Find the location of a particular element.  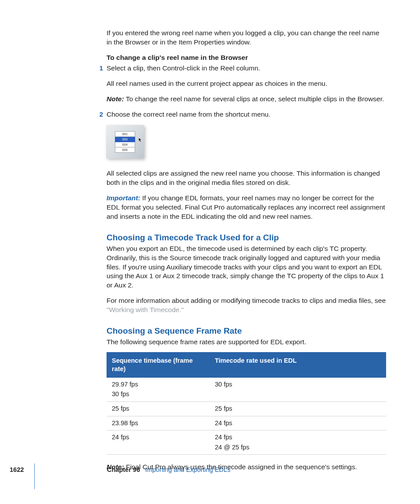

section1-para2: For more information about adding or mod… is located at coordinates (247, 305).